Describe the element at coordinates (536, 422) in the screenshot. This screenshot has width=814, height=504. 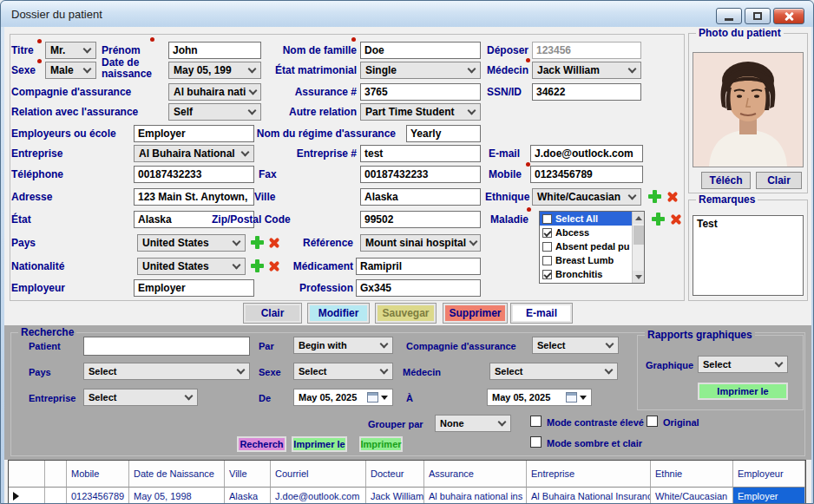
I see `contraste-checkbox` at that location.